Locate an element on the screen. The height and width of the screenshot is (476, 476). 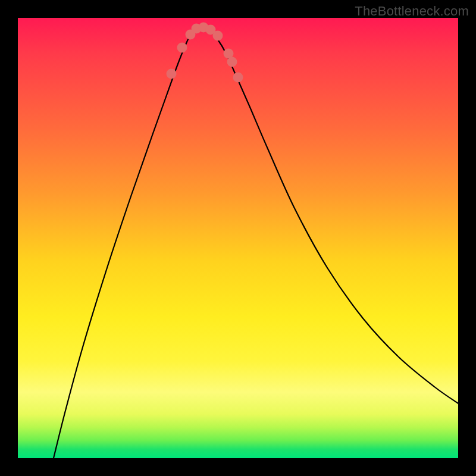
curve-markers is located at coordinates (205, 52).